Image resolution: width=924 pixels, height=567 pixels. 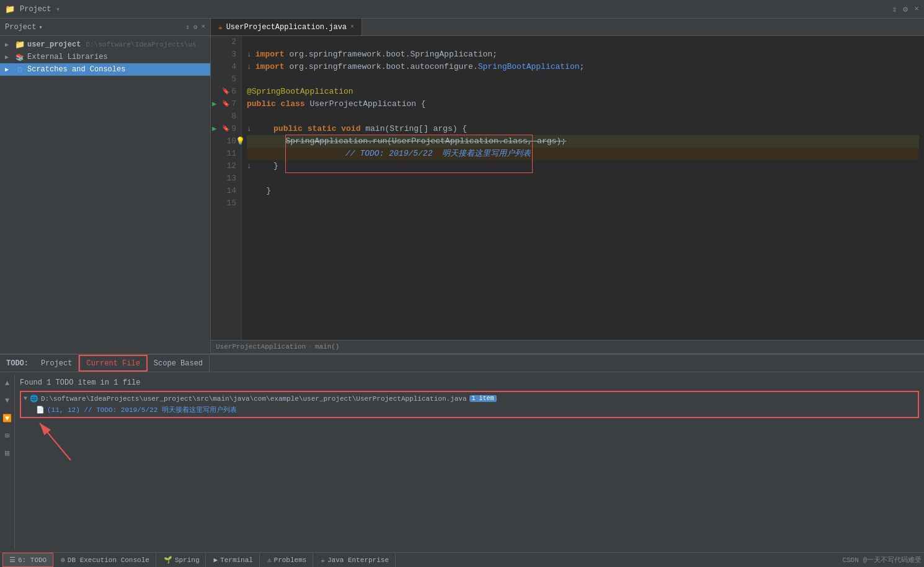 What do you see at coordinates (358, 560) in the screenshot?
I see `status-tab-java-enterprise-label: Java Enterprise` at bounding box center [358, 560].